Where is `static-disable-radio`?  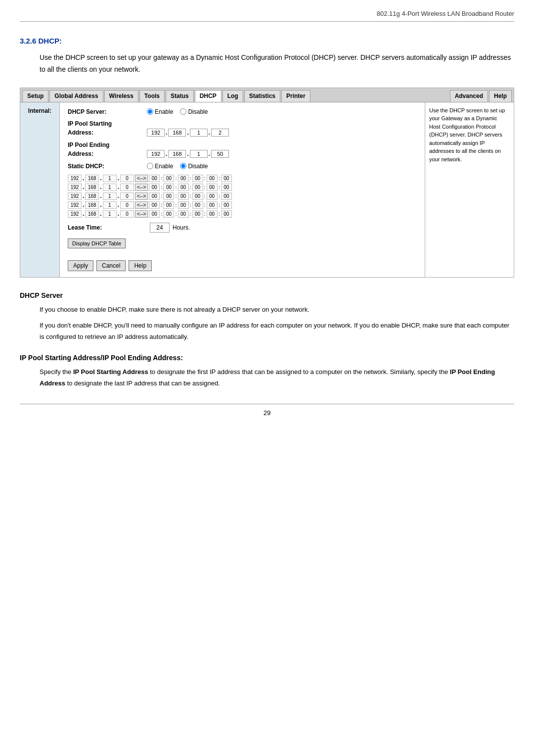
static-disable-radio is located at coordinates (183, 166).